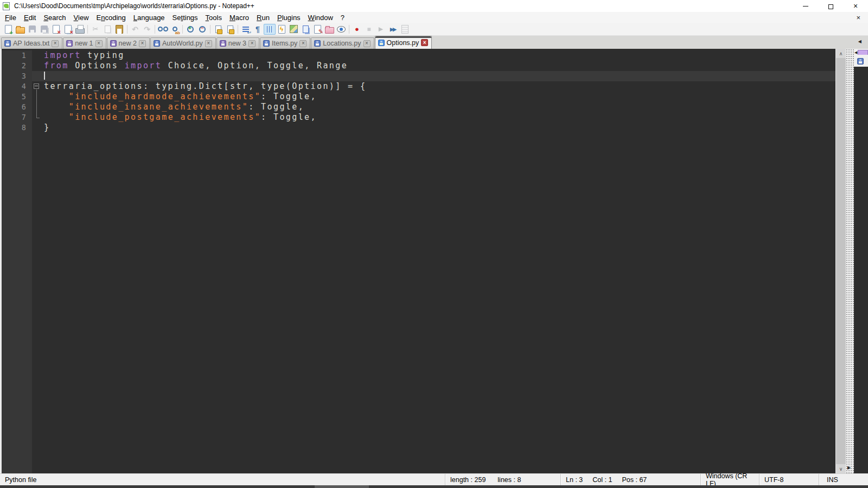 The width and height of the screenshot is (868, 488). Describe the element at coordinates (404, 42) in the screenshot. I see `tab-options-py: Options.py×` at that location.